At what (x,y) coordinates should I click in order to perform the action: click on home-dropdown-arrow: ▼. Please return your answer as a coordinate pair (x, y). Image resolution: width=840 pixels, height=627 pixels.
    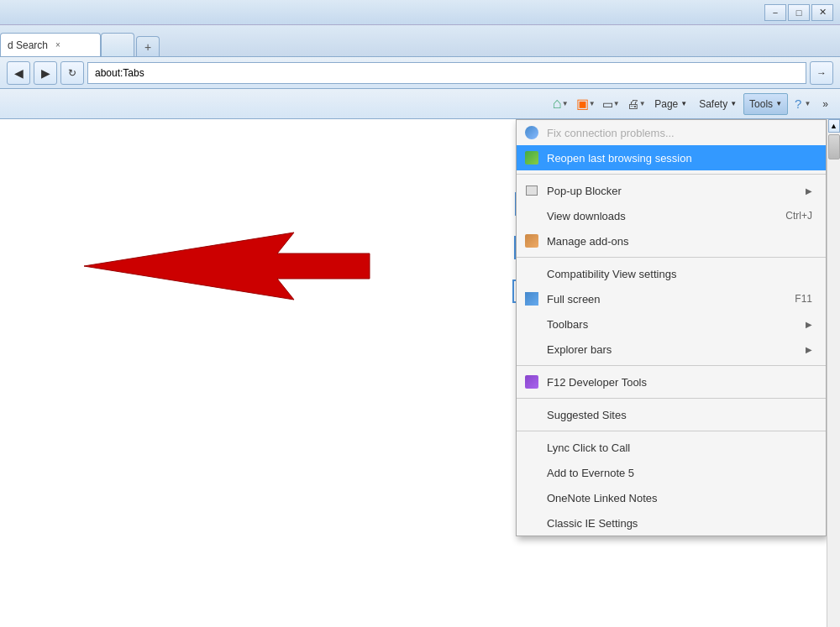
    Looking at the image, I should click on (565, 104).